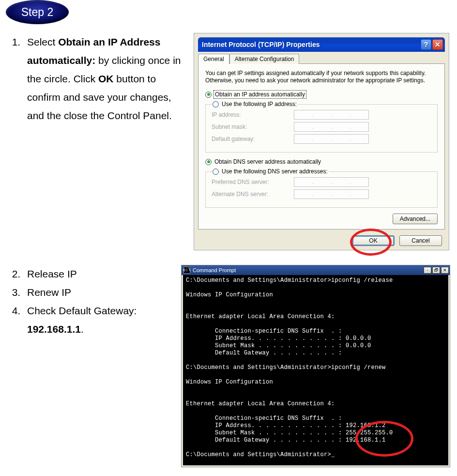 This screenshot has width=457, height=476. I want to click on tab-general: General, so click(214, 59).